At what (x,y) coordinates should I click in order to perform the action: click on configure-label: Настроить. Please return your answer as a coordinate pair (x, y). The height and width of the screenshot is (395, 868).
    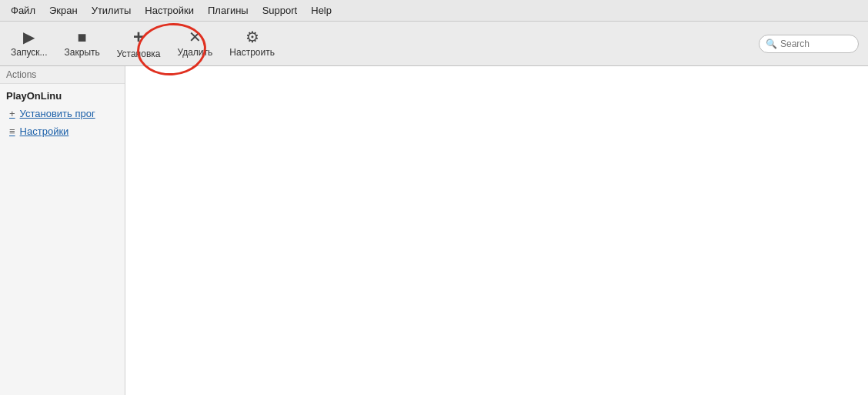
    Looking at the image, I should click on (252, 52).